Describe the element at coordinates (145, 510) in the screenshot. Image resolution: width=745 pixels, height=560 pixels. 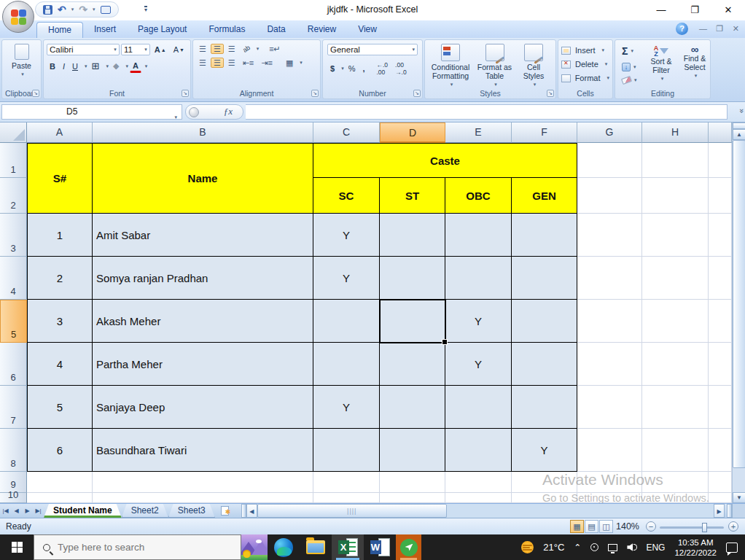
I see `sheet-tab-sheet2: Sheet2` at that location.